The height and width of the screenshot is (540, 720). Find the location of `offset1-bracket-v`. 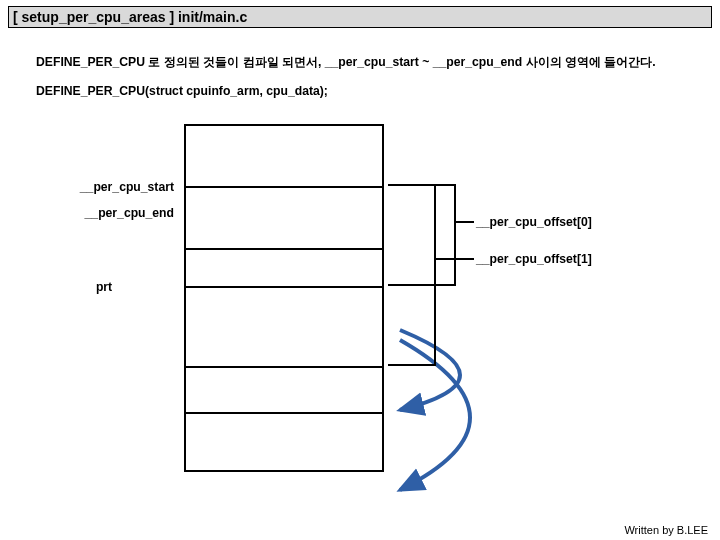

offset1-bracket-v is located at coordinates (435, 274).